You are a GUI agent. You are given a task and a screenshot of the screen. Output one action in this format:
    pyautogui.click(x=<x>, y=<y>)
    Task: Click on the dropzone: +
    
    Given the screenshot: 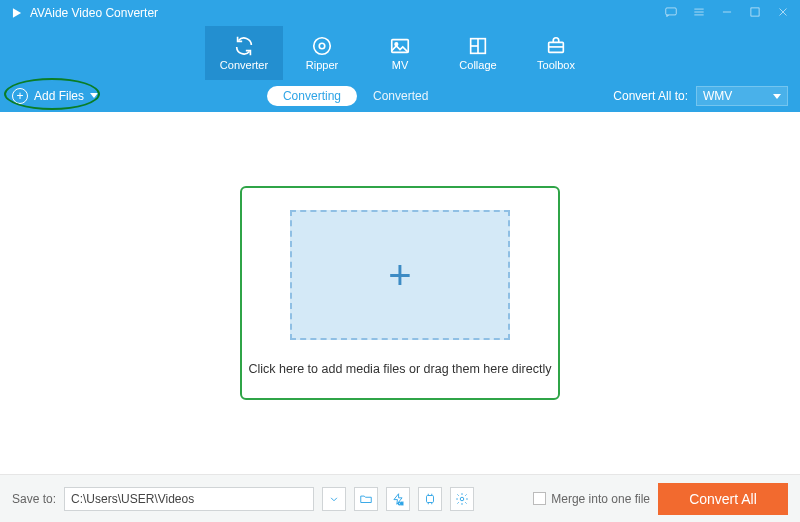 What is the action you would take?
    pyautogui.click(x=400, y=275)
    